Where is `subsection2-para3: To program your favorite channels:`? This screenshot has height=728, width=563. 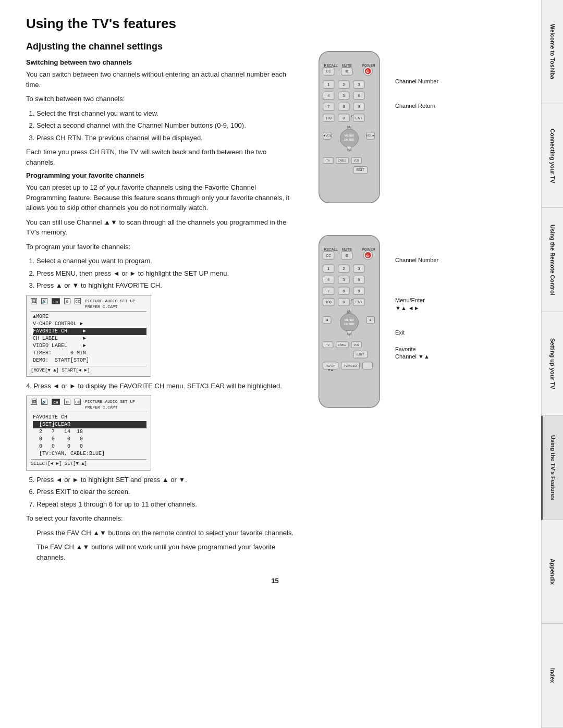
subsection2-para3: To program your favorite channels: is located at coordinates (162, 247).